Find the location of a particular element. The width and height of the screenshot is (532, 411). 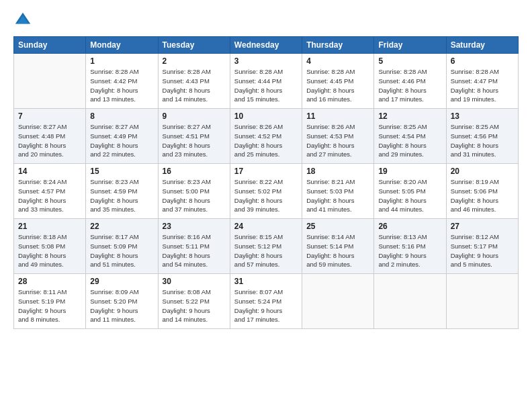

day-info: Sunrise: 8:18 AM Sunset: 5:08 PM Dayligh… is located at coordinates (50, 251).